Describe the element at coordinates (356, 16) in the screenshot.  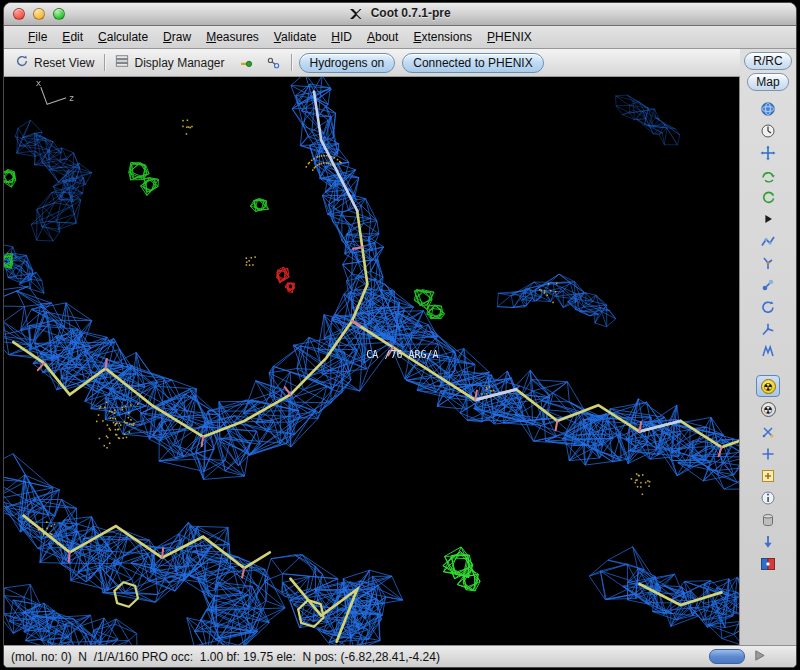
I see `x11-icon` at that location.